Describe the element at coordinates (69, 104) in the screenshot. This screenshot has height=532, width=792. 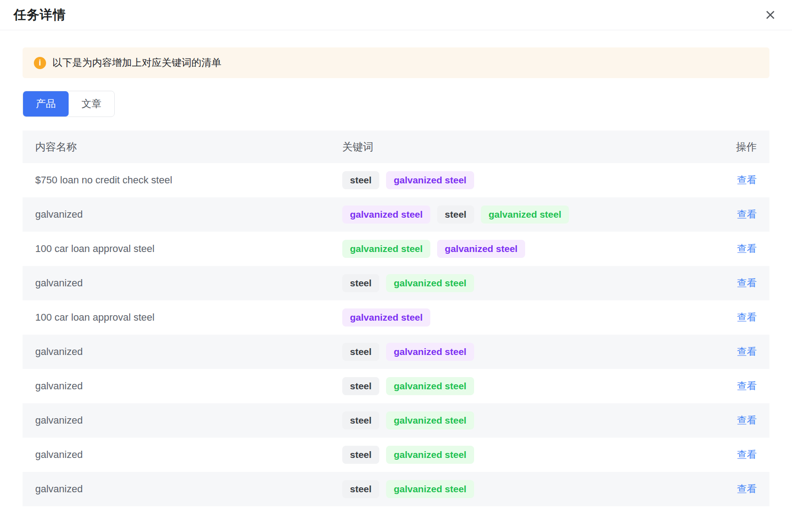
I see `tab-group: 产品 文章` at that location.